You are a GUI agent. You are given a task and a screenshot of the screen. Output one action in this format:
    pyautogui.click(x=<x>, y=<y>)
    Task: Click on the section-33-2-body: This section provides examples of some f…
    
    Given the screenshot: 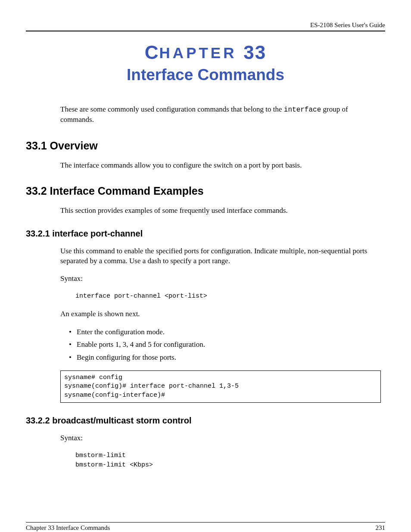 What is the action you would take?
    pyautogui.click(x=221, y=211)
    